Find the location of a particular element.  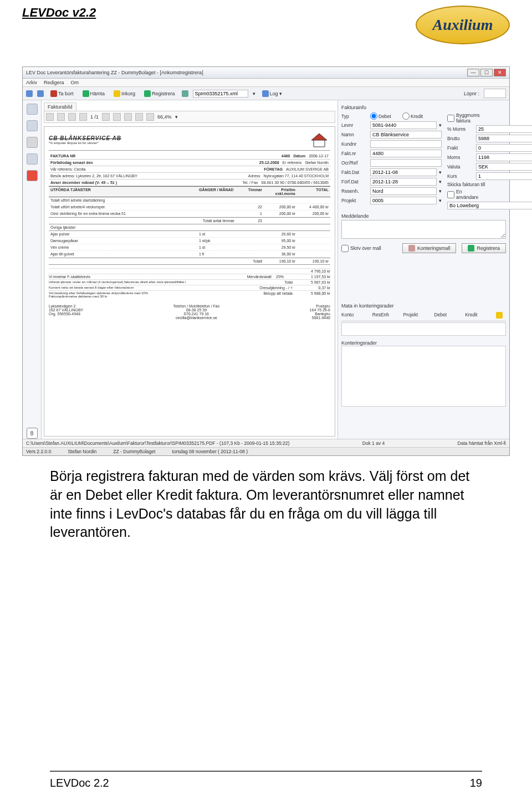

rail-doc-icon is located at coordinates (32, 109).